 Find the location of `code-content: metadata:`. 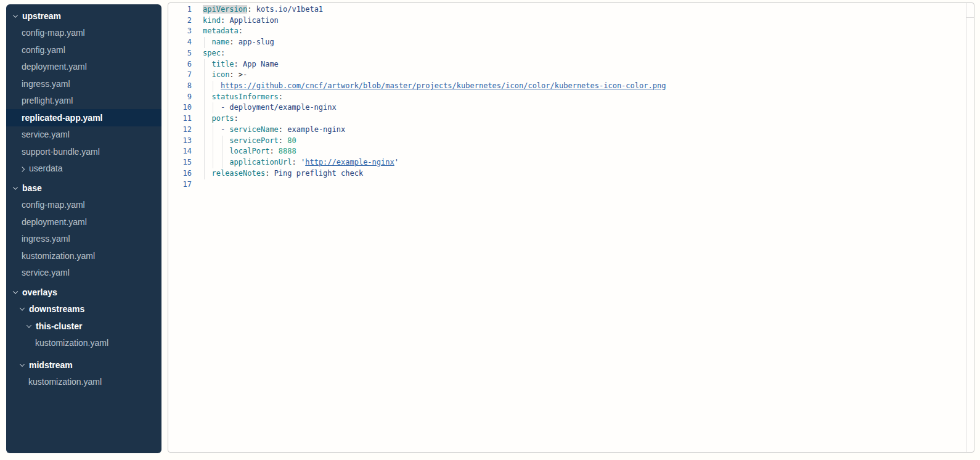

code-content: metadata: is located at coordinates (583, 31).